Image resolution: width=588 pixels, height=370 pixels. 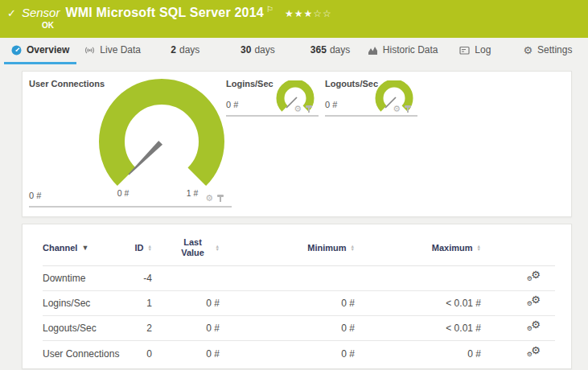 I want to click on gauge-user-connections: User Connections 0 # 1 # 0 # ⚙, so click(x=130, y=142).